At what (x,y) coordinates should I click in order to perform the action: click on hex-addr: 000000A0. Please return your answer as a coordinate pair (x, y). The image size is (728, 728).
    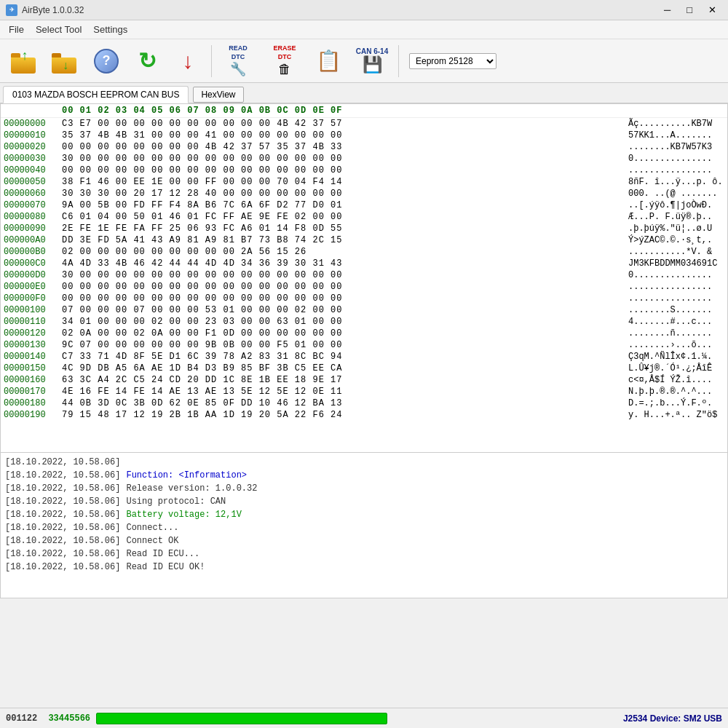
    Looking at the image, I should click on (33, 240).